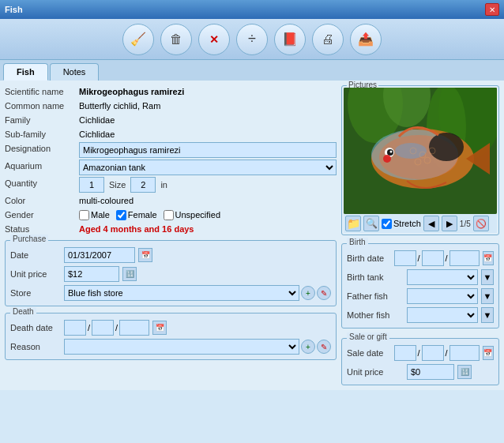  Describe the element at coordinates (160, 328) in the screenshot. I see `death-date-cal-btn: 📅` at that location.